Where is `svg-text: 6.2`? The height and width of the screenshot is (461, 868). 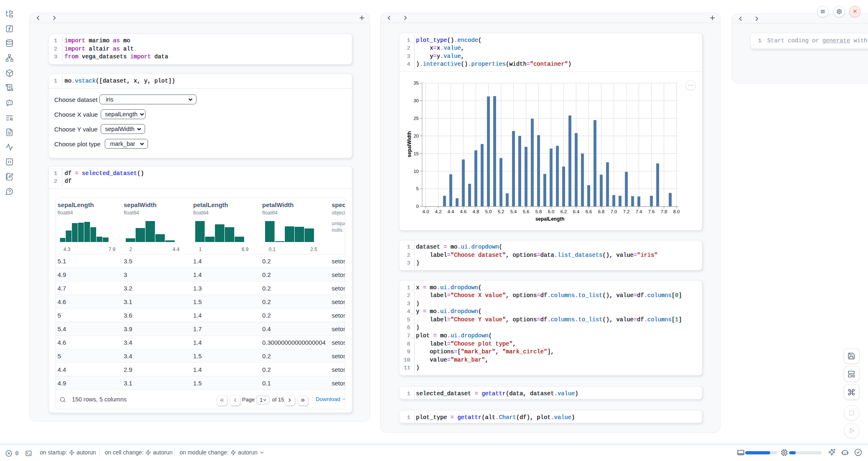 svg-text: 6.2 is located at coordinates (563, 212).